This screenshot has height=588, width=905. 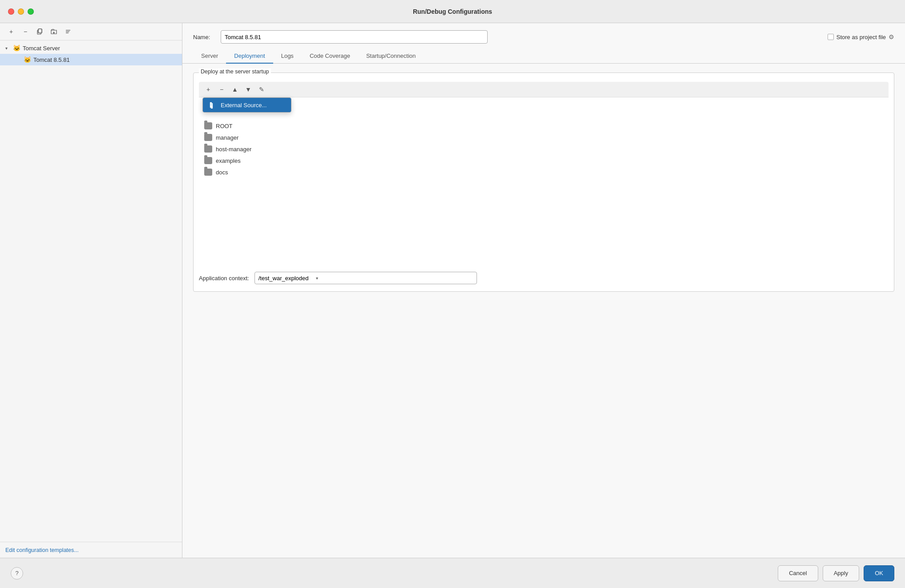 What do you see at coordinates (21, 12) in the screenshot?
I see `minimize-button` at bounding box center [21, 12].